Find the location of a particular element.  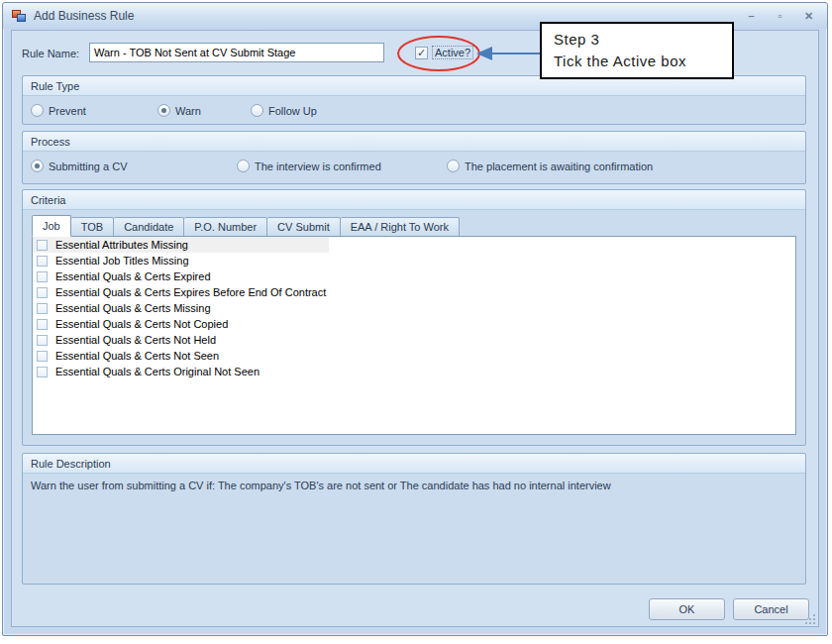

minimize-icon: – is located at coordinates (751, 16).